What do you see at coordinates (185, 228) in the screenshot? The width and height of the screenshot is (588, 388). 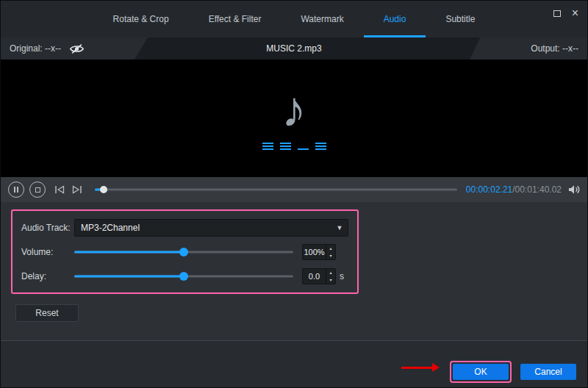 I see `audio-track-row: Audio Track: MP3-2Channel ▼` at bounding box center [185, 228].